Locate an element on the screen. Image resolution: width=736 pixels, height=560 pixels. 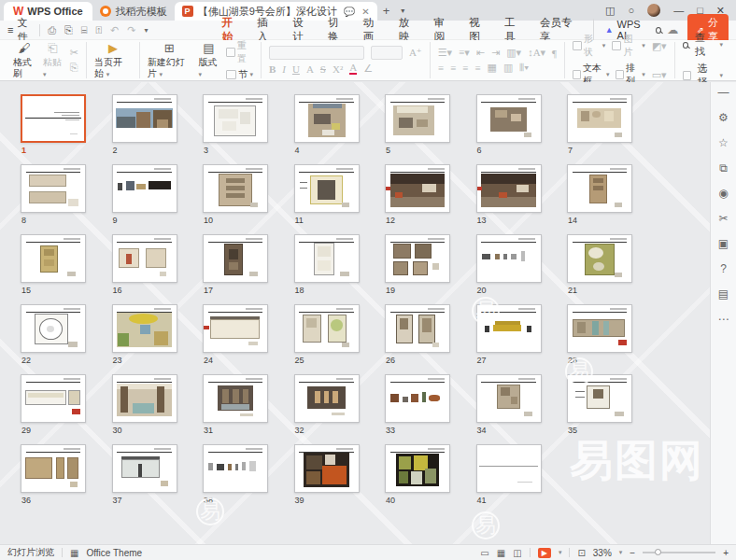
fit-to-window-icon: ⊡ is located at coordinates (581, 553).